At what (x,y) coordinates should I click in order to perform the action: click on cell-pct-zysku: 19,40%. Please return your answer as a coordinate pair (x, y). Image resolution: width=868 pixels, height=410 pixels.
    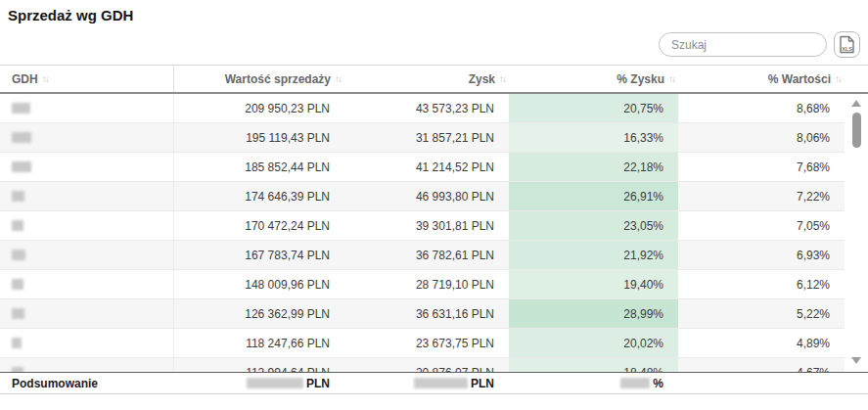
    Looking at the image, I should click on (593, 284).